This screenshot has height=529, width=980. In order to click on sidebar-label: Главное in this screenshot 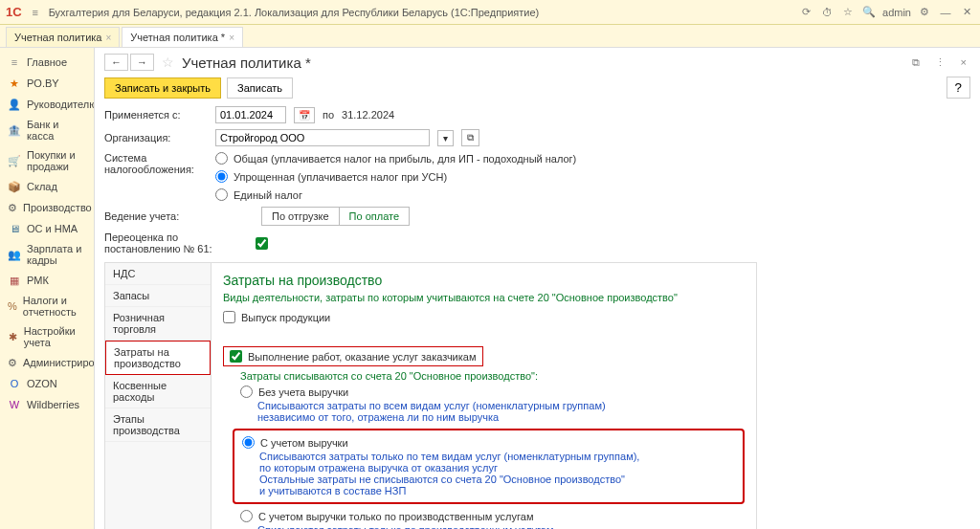, I will do `click(47, 62)`.